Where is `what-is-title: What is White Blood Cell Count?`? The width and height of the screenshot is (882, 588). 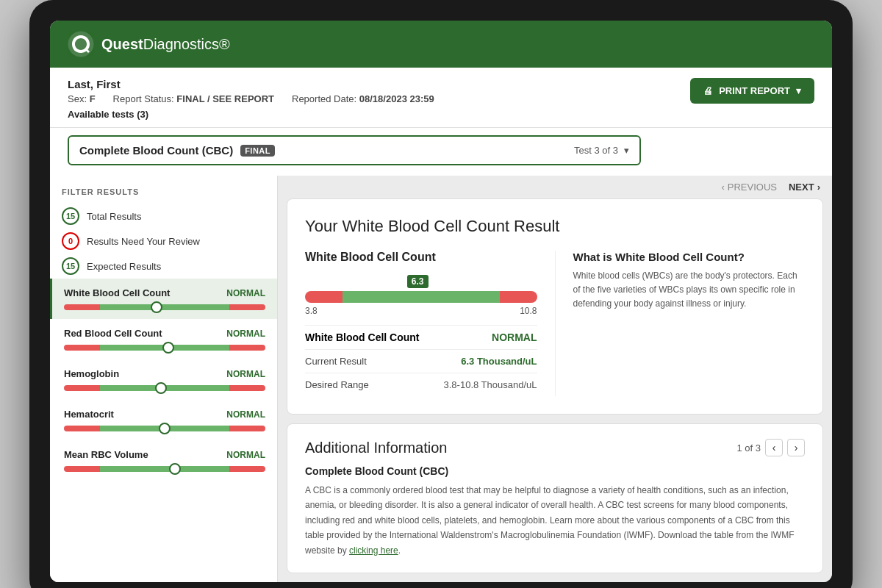
what-is-title: What is White Blood Cell Count? is located at coordinates (689, 257).